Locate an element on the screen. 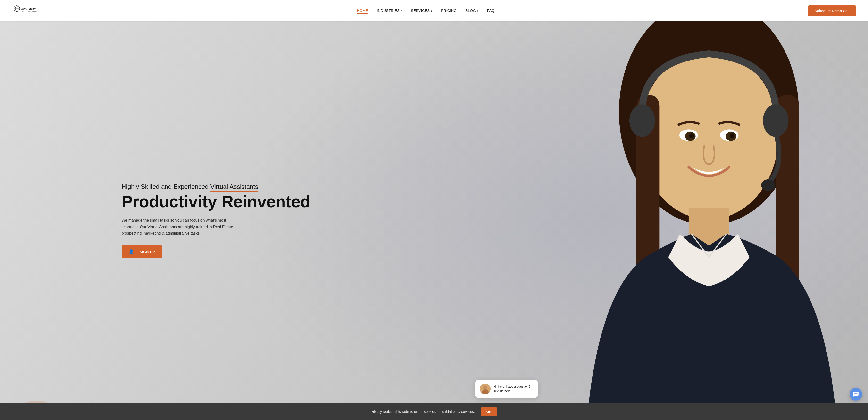 Image resolution: width=868 pixels, height=420 pixels. nav-link-faqs: FAQs is located at coordinates (492, 10).